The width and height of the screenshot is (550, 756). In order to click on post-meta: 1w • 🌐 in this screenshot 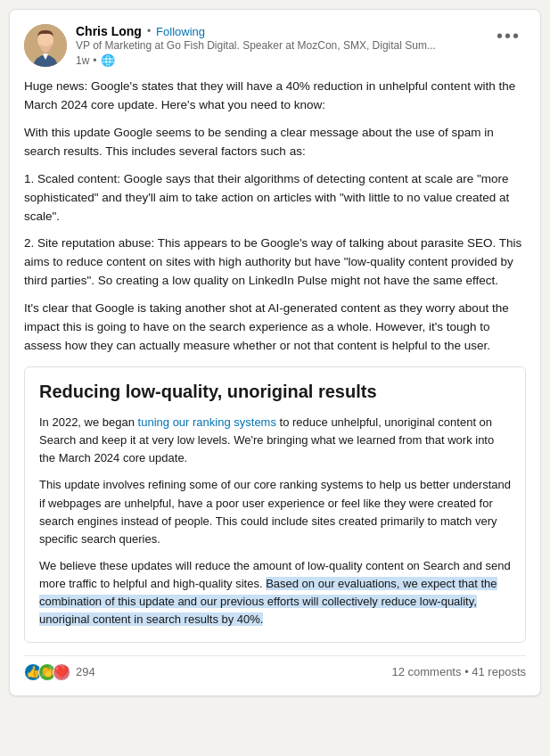, I will do `click(256, 61)`.